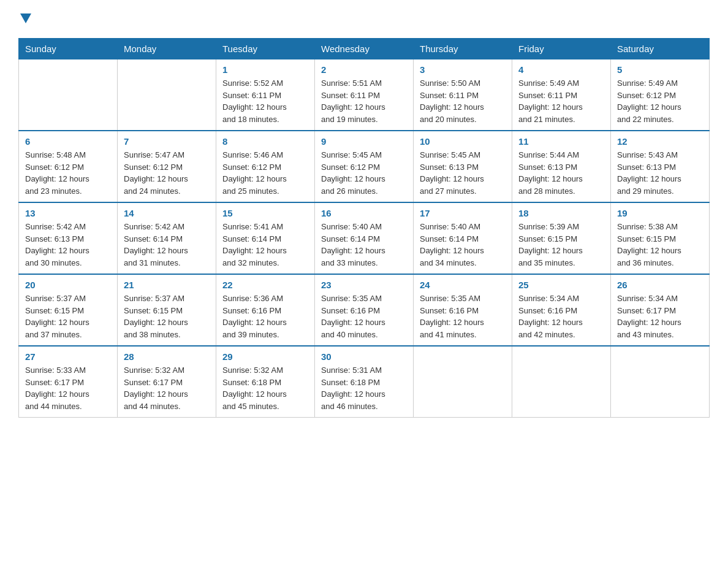 This screenshot has width=728, height=563. What do you see at coordinates (561, 285) in the screenshot?
I see `day-number: 25` at bounding box center [561, 285].